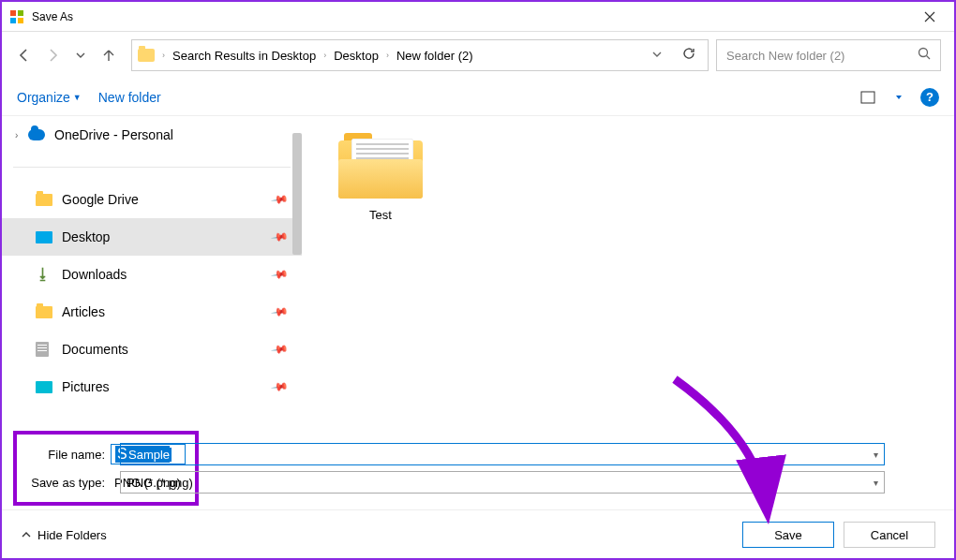 The image size is (956, 560). Describe the element at coordinates (49, 97) in the screenshot. I see `organize-menu: Organize ▼` at that location.